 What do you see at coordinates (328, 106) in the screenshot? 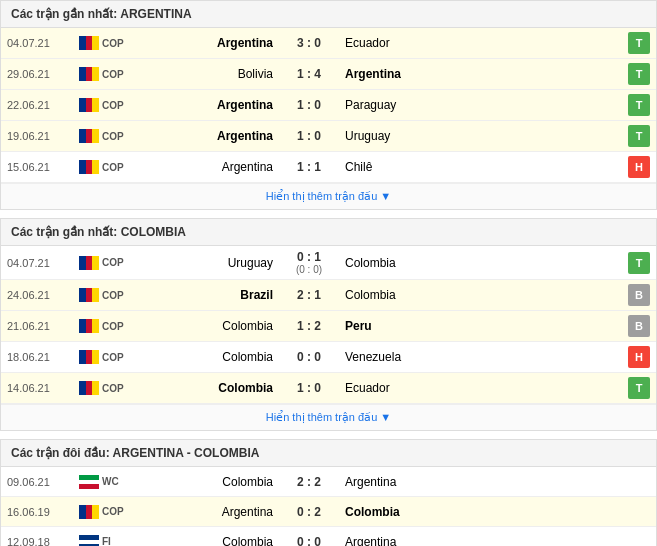
I see `table-row: 22.06.21COPArgentina1 : 0ParaguayT` at bounding box center [328, 106].